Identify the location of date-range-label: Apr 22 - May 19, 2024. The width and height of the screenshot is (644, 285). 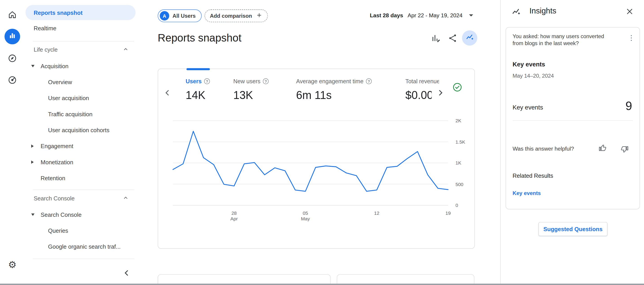
(435, 15).